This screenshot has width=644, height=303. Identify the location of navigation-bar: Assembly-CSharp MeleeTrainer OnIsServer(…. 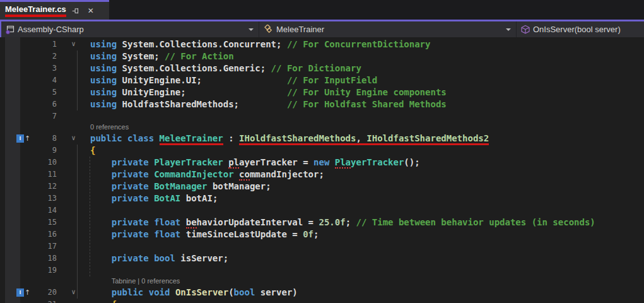
(322, 29).